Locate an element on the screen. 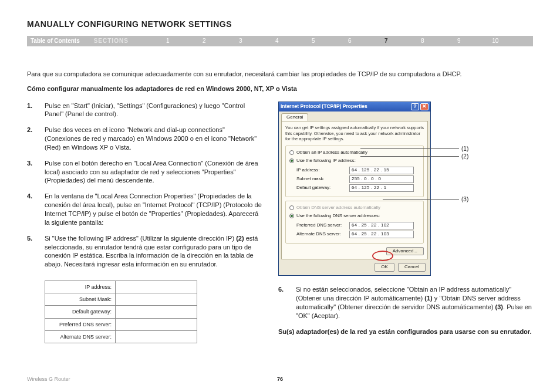 The image size is (560, 392). radio-use-dns is located at coordinates (292, 216).